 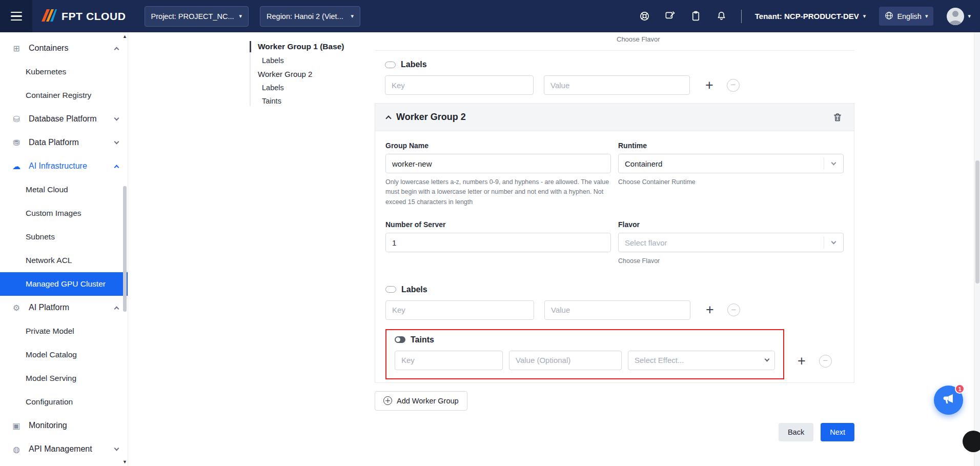 What do you see at coordinates (64, 119) in the screenshot?
I see `sidebar-item-database-platform: ⛁Database Platform` at bounding box center [64, 119].